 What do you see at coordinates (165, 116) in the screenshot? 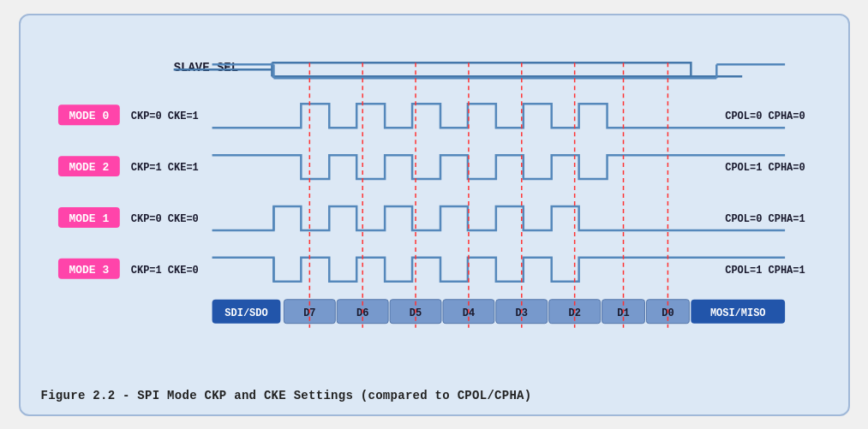
I see `svg-text: CKP=0 CKE=1` at bounding box center [165, 116].